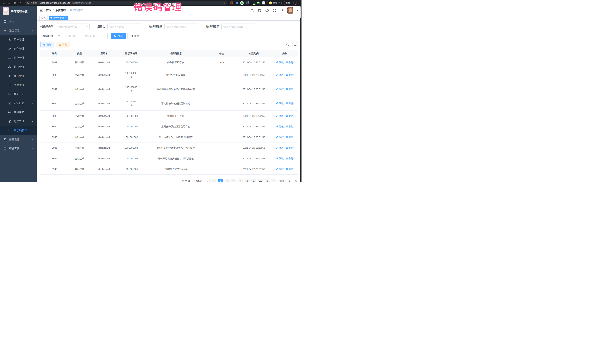 This screenshot has height=364, width=603. Describe the element at coordinates (72, 27) in the screenshot. I see `error-type-select: 请选择错误码类型` at that location.